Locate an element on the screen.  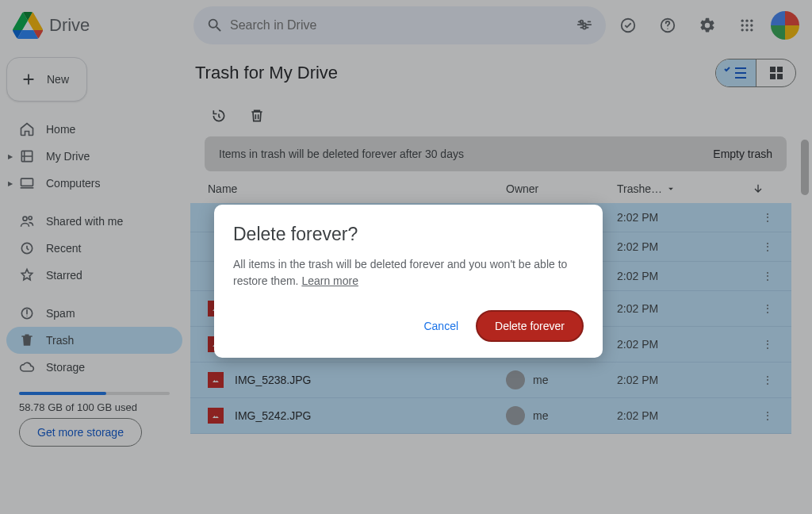
delete-forever-dialog: Delete forever? All items in the trash w… is located at coordinates (408, 281).